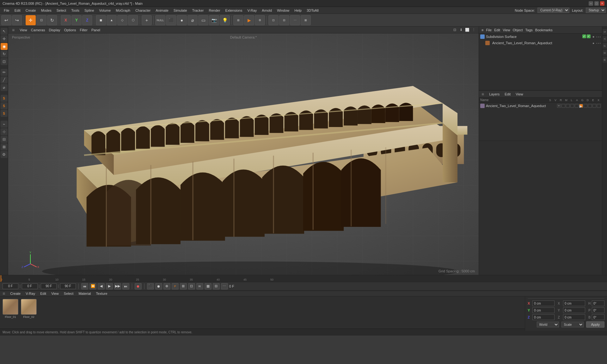 This screenshot has width=607, height=364. What do you see at coordinates (483, 94) in the screenshot?
I see `layers-hamburger: ≡` at bounding box center [483, 94].